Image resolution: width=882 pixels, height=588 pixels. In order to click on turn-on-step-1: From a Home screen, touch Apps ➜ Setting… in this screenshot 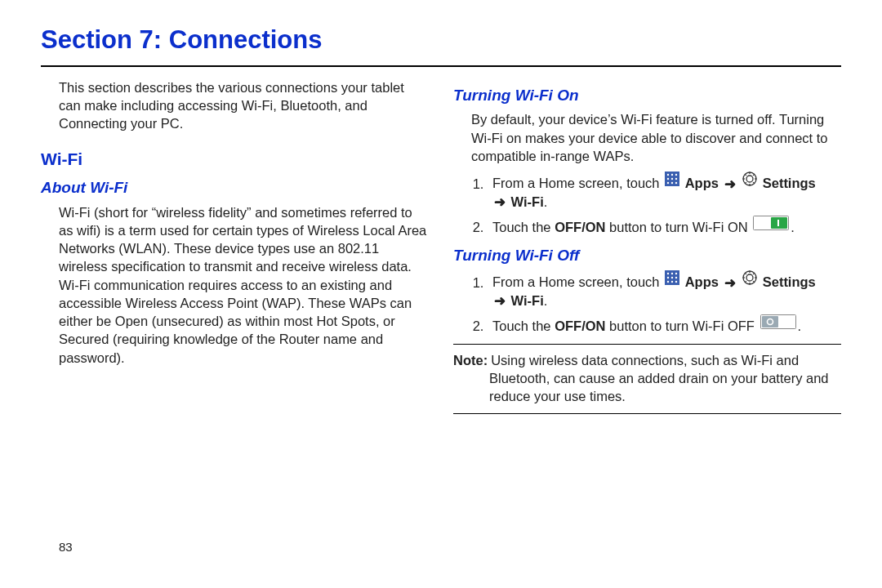, I will do `click(665, 191)`.